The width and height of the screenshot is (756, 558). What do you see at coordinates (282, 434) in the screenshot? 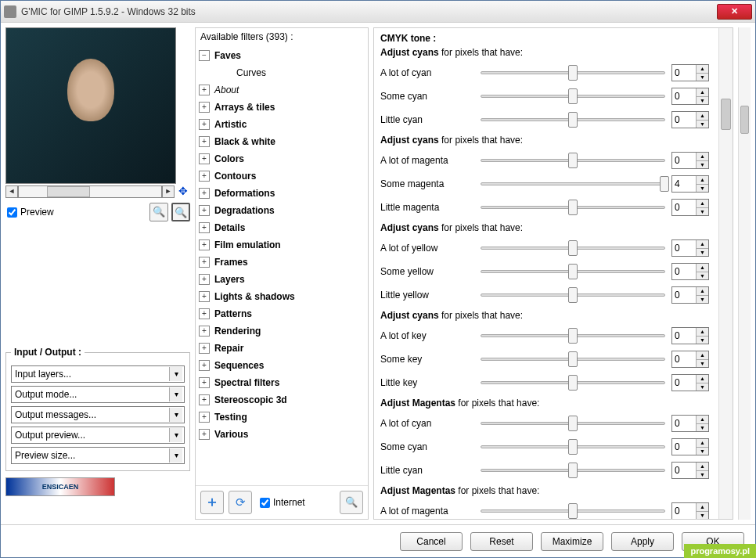
I see `tree-item-various: Various` at bounding box center [282, 434].